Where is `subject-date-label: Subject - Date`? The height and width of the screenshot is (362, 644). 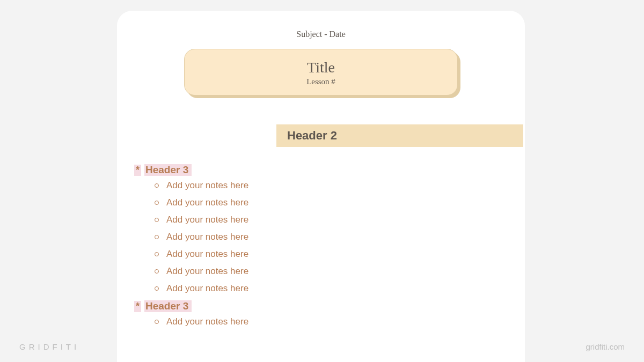
subject-date-label: Subject - Date is located at coordinates (321, 34).